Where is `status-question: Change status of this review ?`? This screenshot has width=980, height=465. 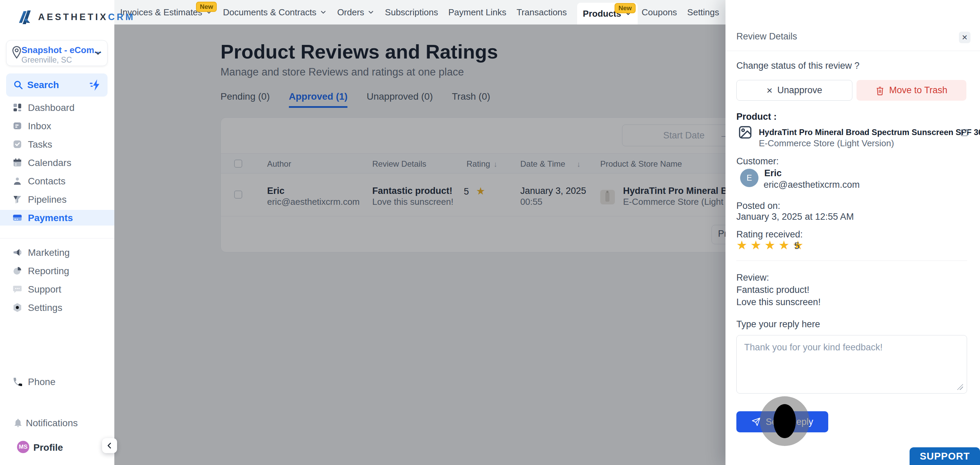 status-question: Change status of this review ? is located at coordinates (798, 66).